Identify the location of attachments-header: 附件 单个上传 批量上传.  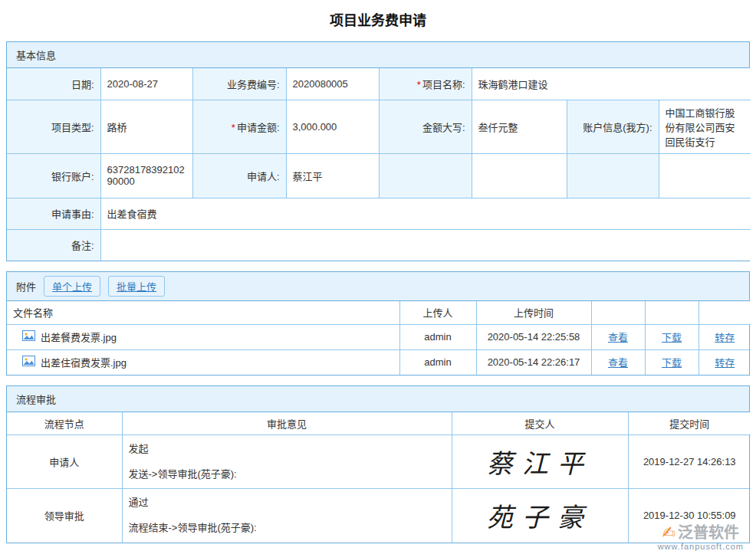
(378, 287).